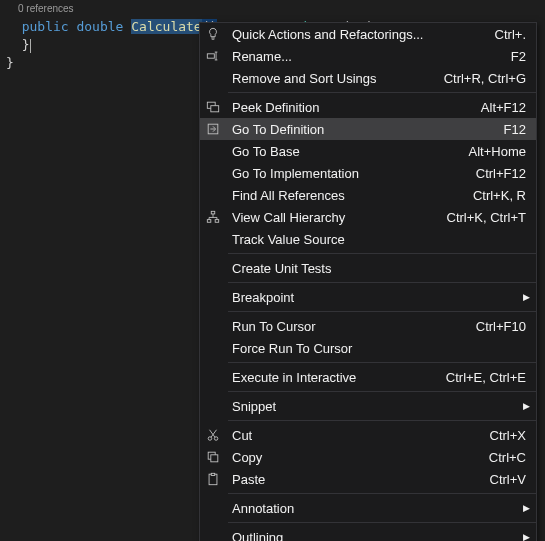  What do you see at coordinates (272, 9) in the screenshot?
I see `codelens-references: 0 references` at bounding box center [272, 9].